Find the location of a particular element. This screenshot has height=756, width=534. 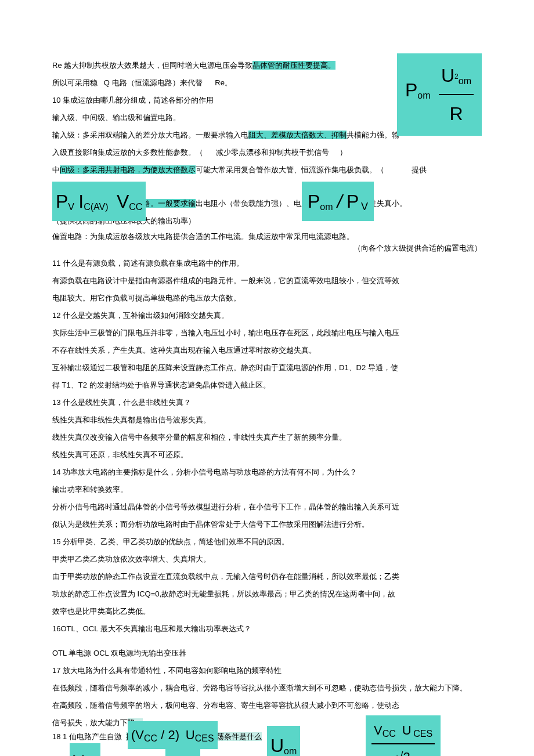

line-31: 功放的静态工作点设置为 ICQ=0,故静态时无能量损耗，所以效率最高；甲乙类的情… is located at coordinates (267, 594).